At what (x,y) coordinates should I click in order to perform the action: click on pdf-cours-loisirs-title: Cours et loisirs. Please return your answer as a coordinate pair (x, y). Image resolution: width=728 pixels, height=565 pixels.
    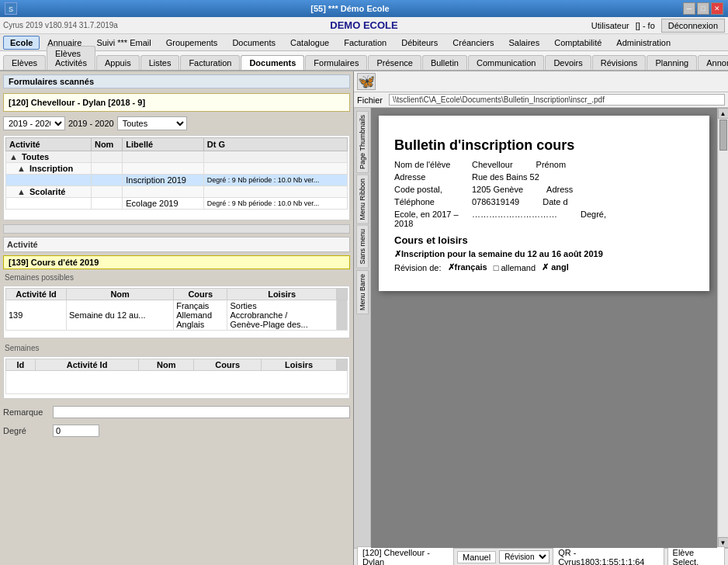
    Looking at the image, I should click on (544, 241).